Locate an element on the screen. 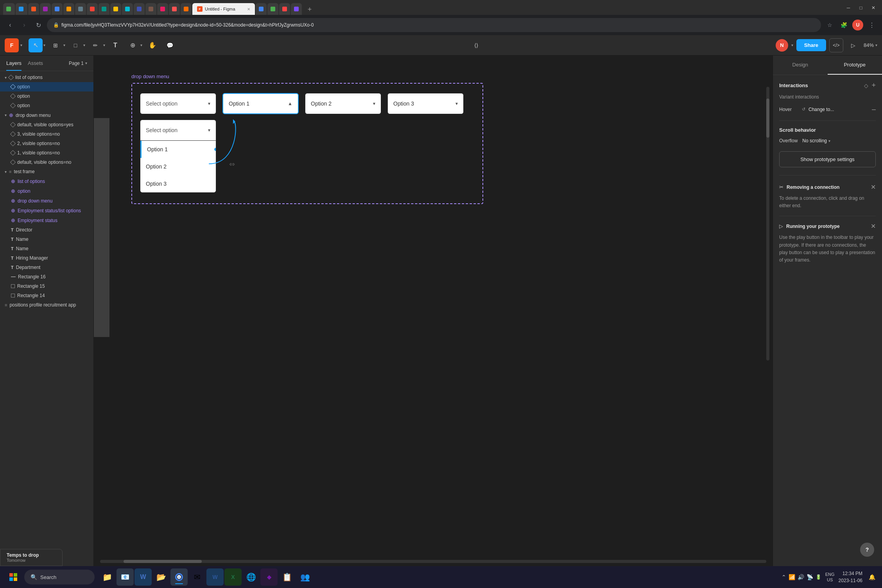 The height and width of the screenshot is (588, 882). move-tool-caret: ▾ is located at coordinates (45, 45).